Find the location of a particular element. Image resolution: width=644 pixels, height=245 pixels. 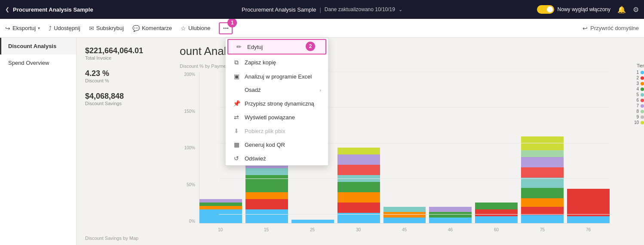

more-badge: 1 is located at coordinates (232, 23).